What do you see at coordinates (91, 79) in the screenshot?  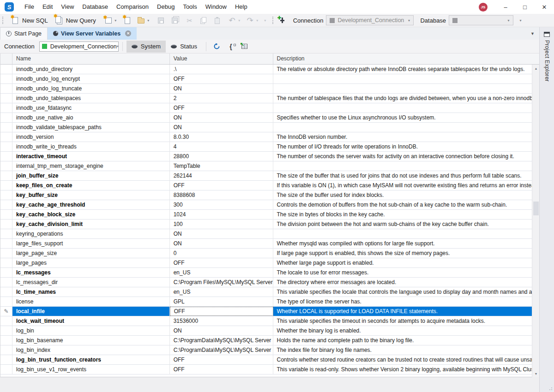 I see `cell-variable-name: innodb_undo_log_encrypt` at bounding box center [91, 79].